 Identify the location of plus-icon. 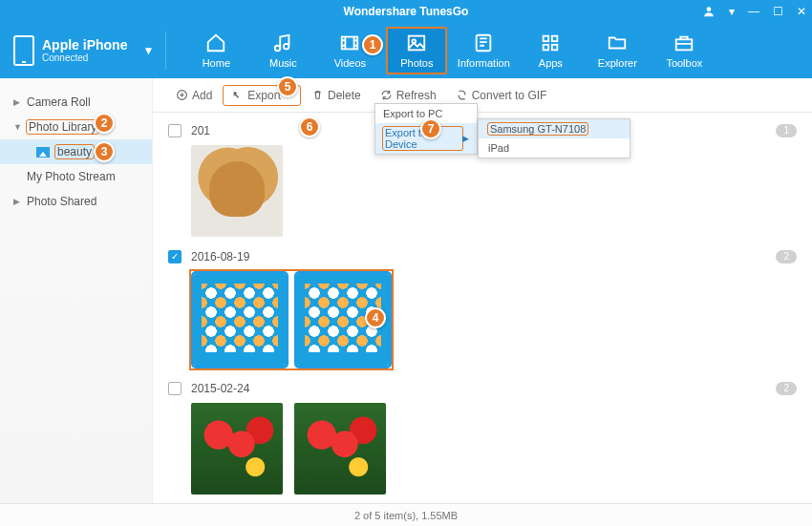
(182, 95).